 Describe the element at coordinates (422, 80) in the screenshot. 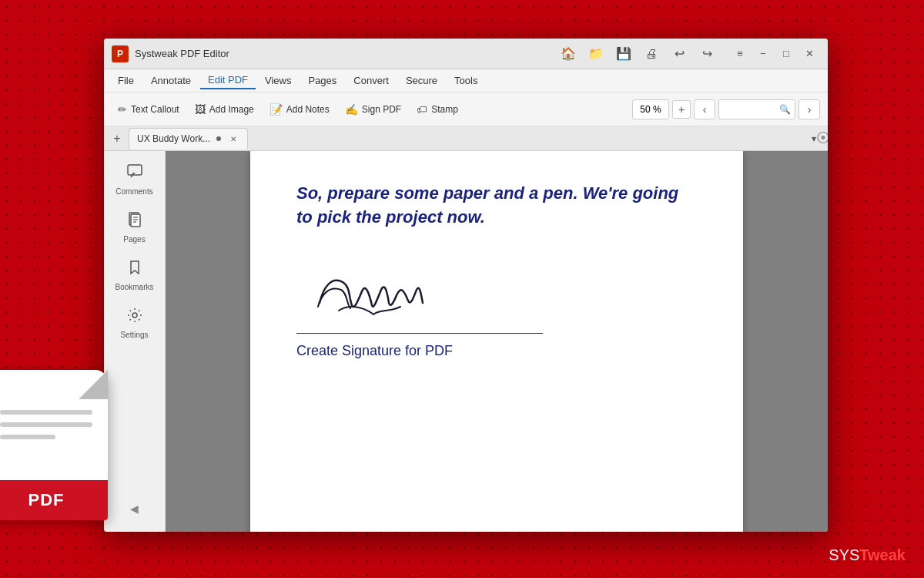

I see `menu-secure: Secure` at that location.